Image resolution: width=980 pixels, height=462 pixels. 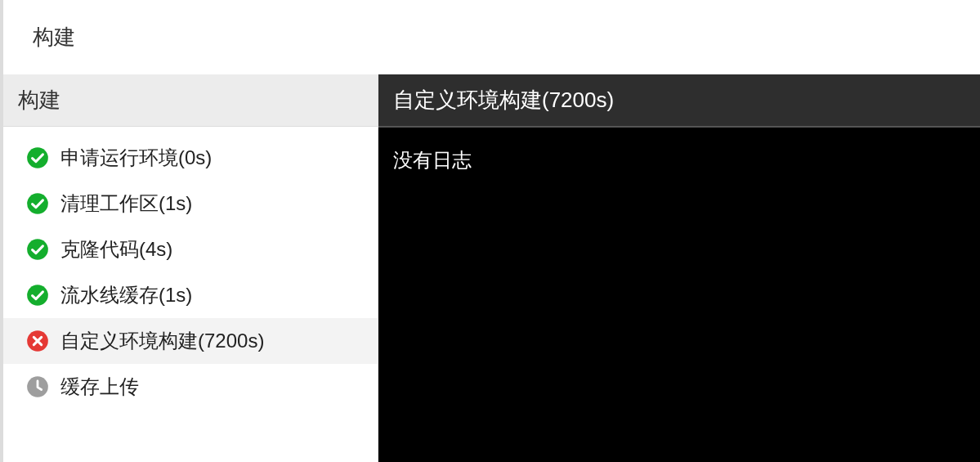 I want to click on step-item-label: 自定义环境构建(7200s), so click(x=162, y=341).